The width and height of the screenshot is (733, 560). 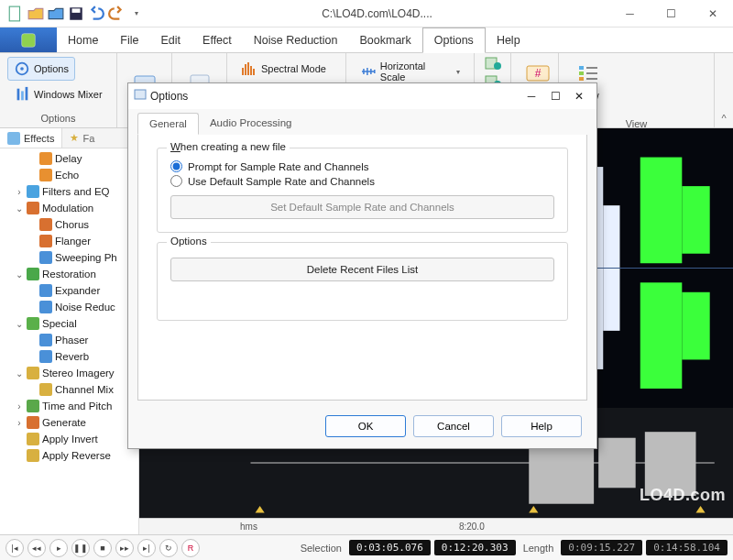 What do you see at coordinates (137, 14) in the screenshot?
I see `qat-dropdown-icon: ▾` at bounding box center [137, 14].